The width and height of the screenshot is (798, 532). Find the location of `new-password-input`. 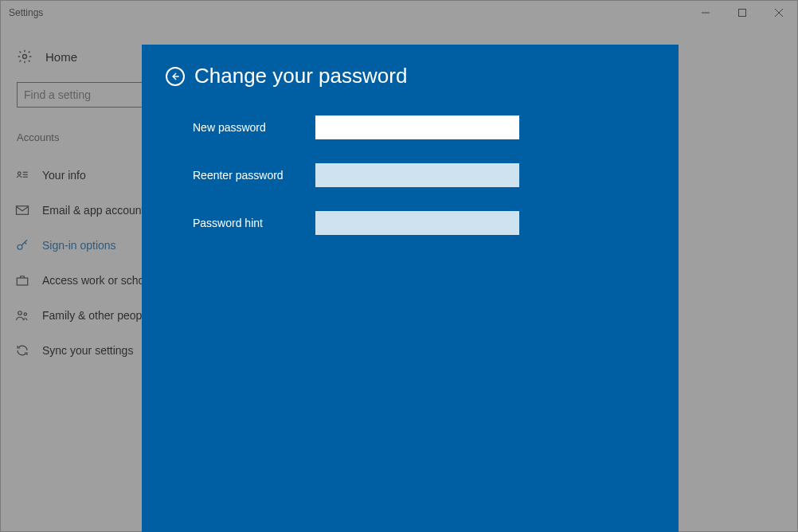

new-password-input is located at coordinates (417, 127).